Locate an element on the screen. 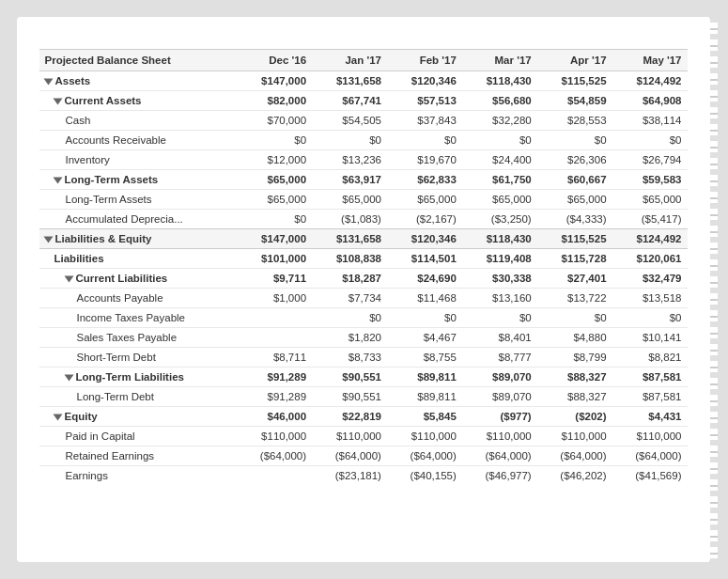  row-label-text: Paid in Capital is located at coordinates (101, 436).